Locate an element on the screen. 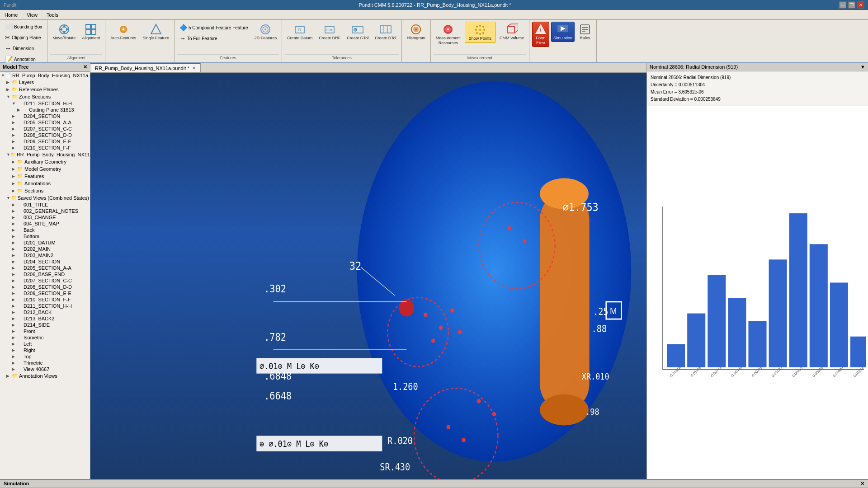  simulation-button: ▶ Simulation is located at coordinates (563, 32).